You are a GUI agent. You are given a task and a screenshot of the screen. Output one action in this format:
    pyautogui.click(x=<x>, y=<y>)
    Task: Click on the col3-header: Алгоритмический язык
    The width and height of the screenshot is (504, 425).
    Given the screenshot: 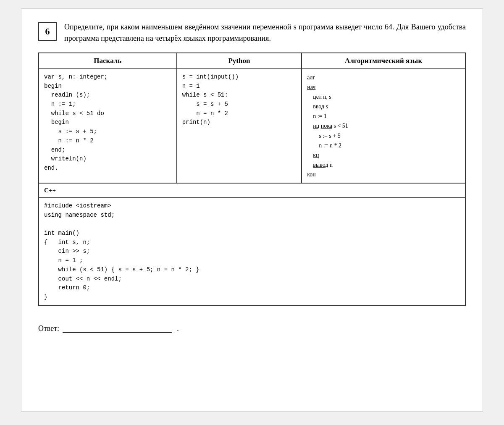 What is the action you would take?
    pyautogui.click(x=383, y=61)
    